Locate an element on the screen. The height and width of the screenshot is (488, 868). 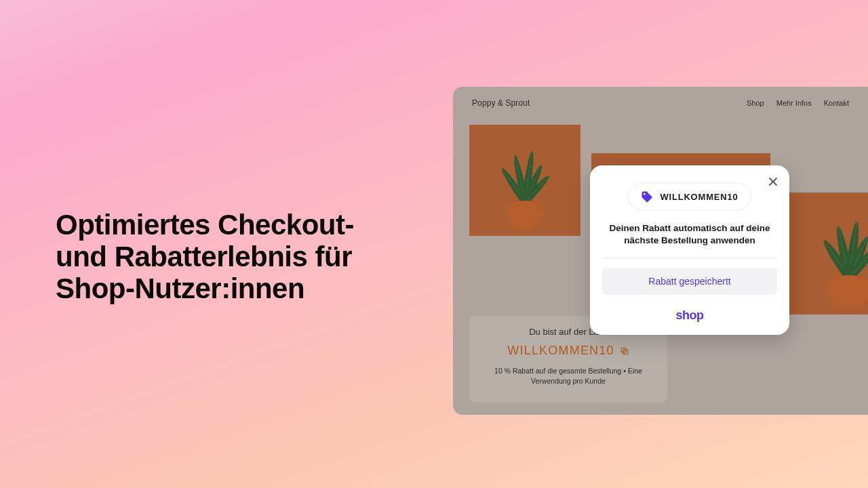
discount-code: WILLKOMMEN10 is located at coordinates (698, 197).